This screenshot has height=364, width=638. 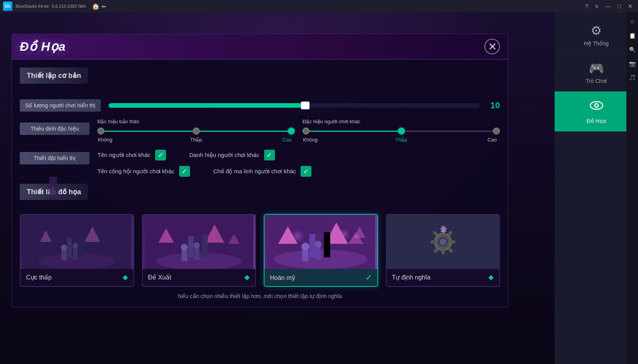 I want to click on check-guild-toggle: ✓, so click(x=185, y=171).